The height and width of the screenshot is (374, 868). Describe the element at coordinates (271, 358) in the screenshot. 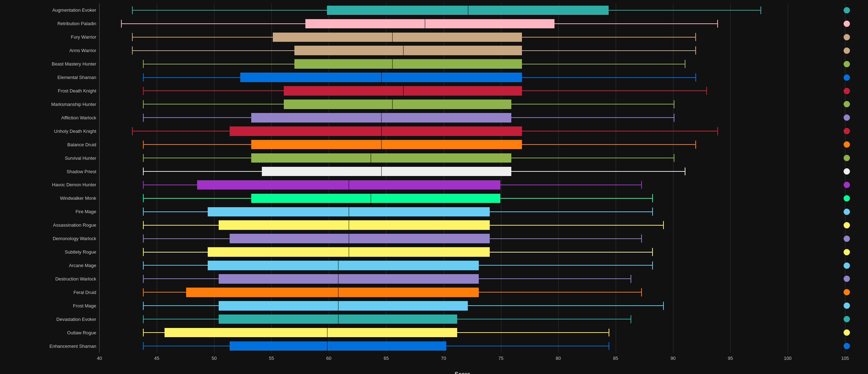

I see `x-tick: 55` at that location.